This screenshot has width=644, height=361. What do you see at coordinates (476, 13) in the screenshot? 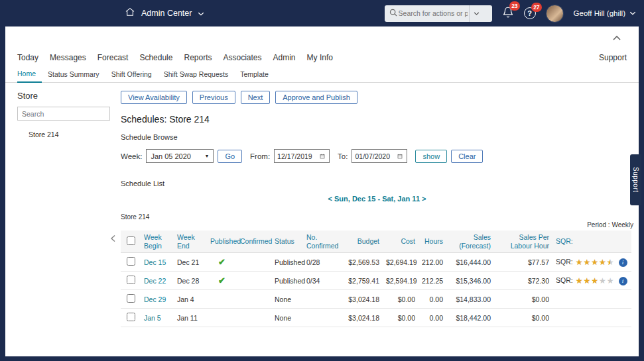
I see `search-dropdown-button` at bounding box center [476, 13].